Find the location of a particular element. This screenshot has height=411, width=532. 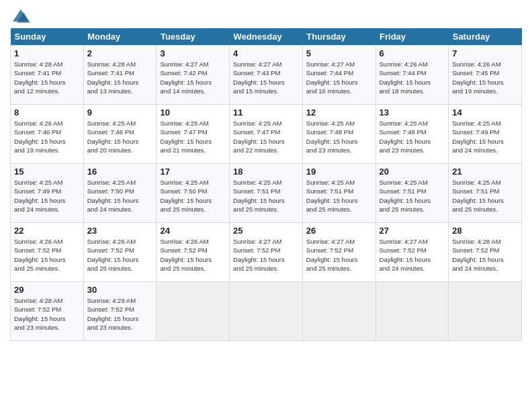

day-number: 9 is located at coordinates (120, 113).